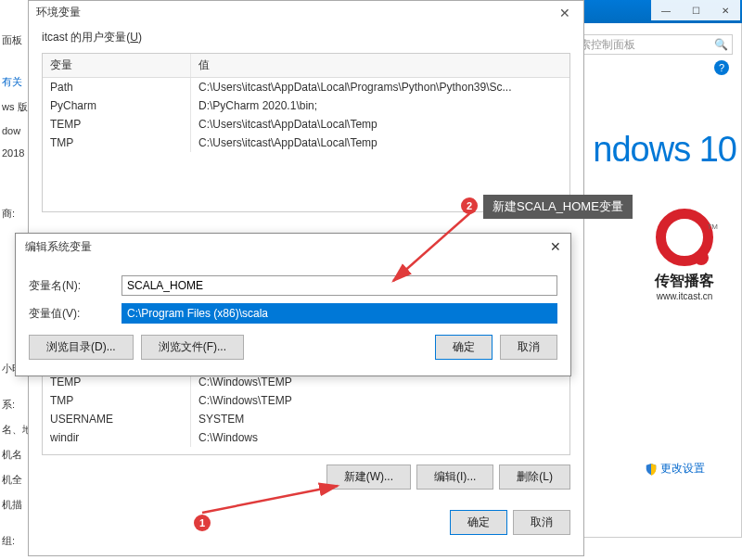  I want to click on parent-window-buttons: — ☐ ✕, so click(696, 10).